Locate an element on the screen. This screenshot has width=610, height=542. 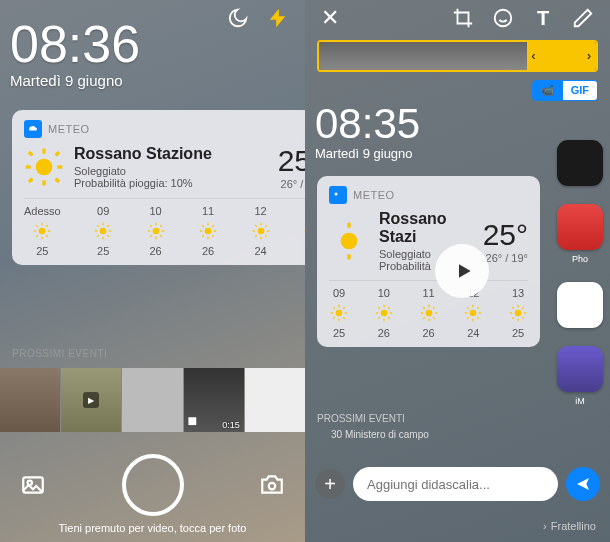
weather-precip: Probabilità pioggia: 10% is located at coordinates (171, 183).